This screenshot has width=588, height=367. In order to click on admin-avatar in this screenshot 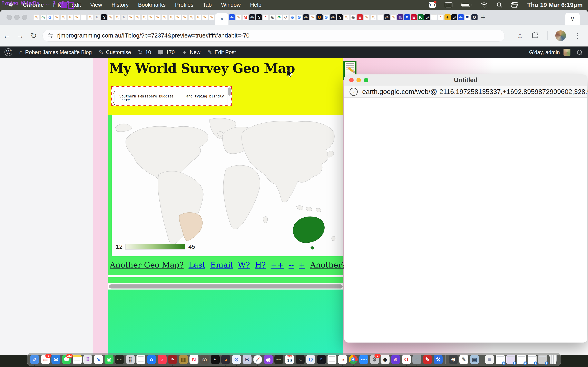, I will do `click(567, 52)`.